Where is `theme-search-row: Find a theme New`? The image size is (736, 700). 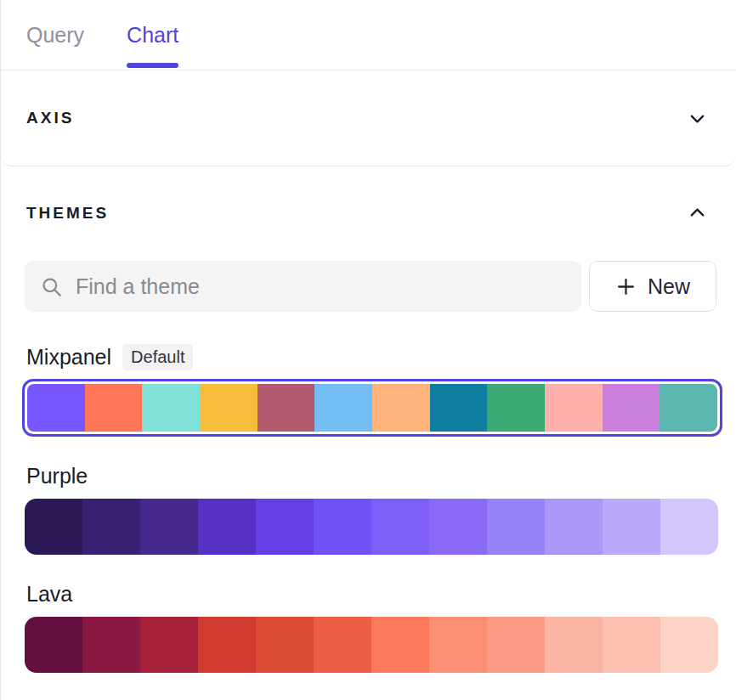 theme-search-row: Find a theme New is located at coordinates (371, 286).